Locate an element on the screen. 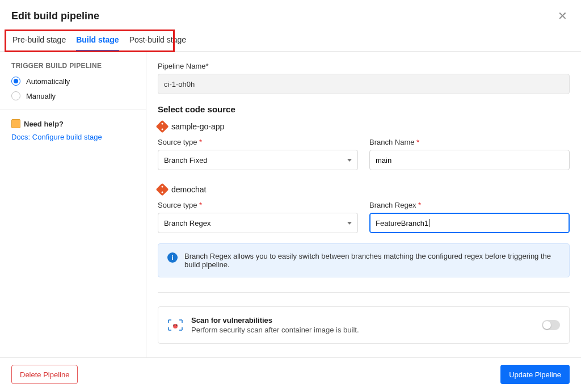 This screenshot has width=581, height=392. source-type-select: Branch Regex is located at coordinates (258, 223).